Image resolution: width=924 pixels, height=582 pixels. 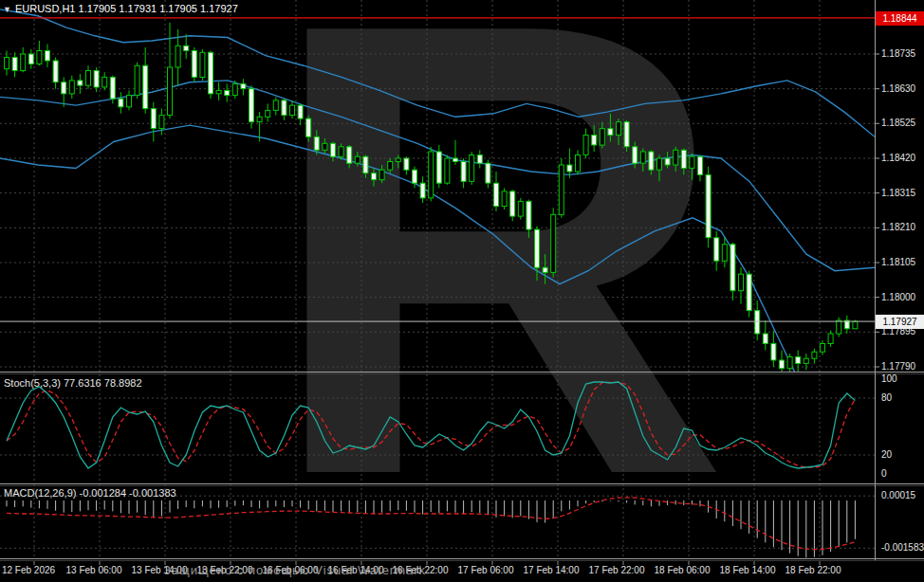 I want to click on watermark-text: Защищено с помощью Visual Watermark, so click(x=294, y=571).